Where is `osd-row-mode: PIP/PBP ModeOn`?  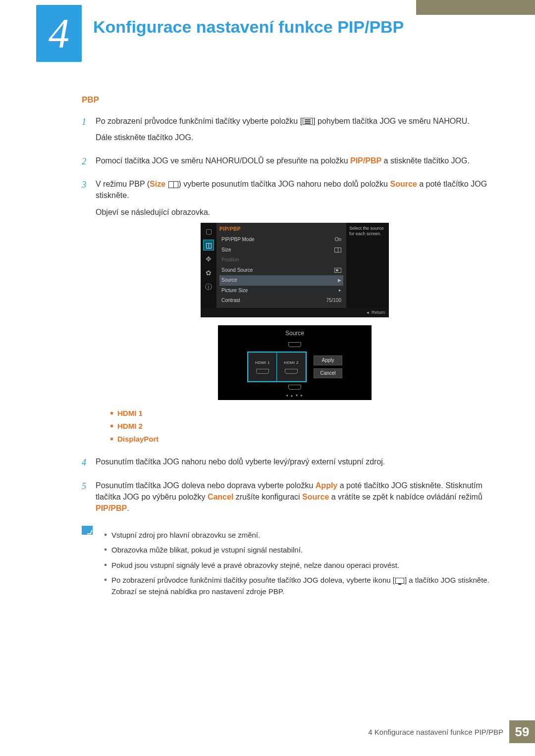 osd-row-mode: PIP/PBP ModeOn is located at coordinates (281, 240).